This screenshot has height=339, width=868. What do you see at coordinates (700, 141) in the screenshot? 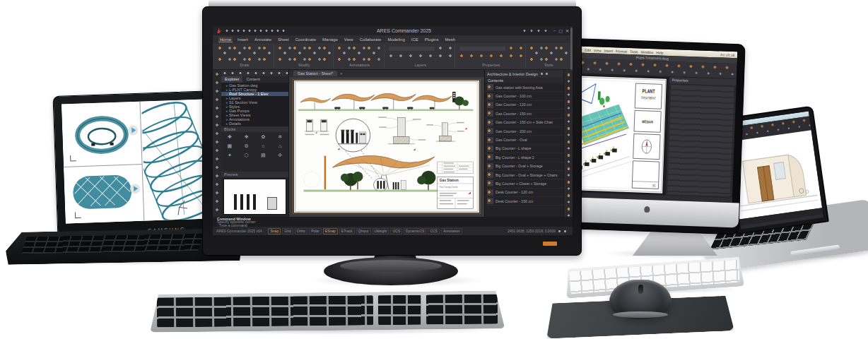
I see `properties-rows` at bounding box center [700, 141].